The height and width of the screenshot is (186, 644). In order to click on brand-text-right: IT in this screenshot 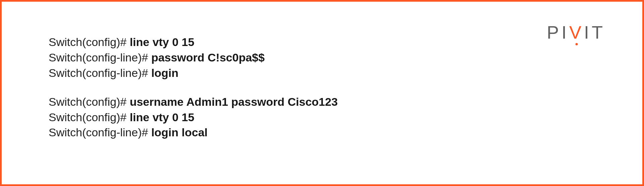, I will do `click(595, 32)`.